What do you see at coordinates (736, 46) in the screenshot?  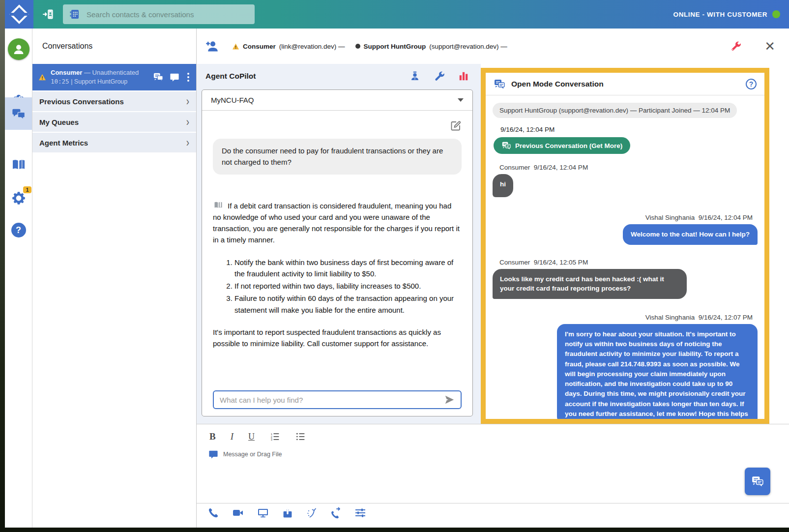 I see `debug-wrench-icon` at bounding box center [736, 46].